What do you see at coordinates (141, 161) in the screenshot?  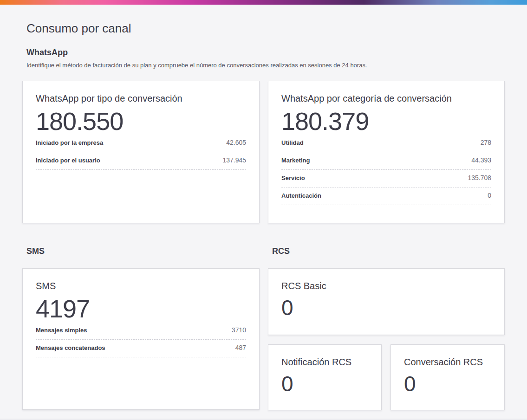 I see `stat-row-user-initiated: Iniciado por el usuario 137.945` at bounding box center [141, 161].